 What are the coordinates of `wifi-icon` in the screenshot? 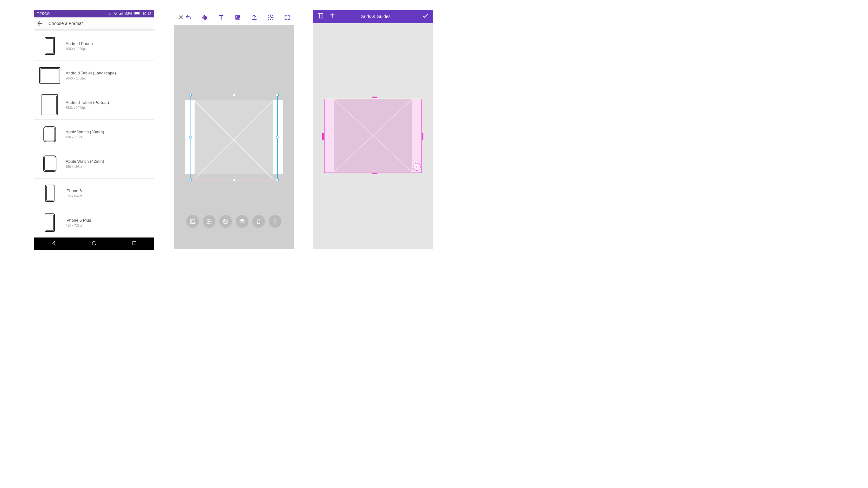 It's located at (116, 13).